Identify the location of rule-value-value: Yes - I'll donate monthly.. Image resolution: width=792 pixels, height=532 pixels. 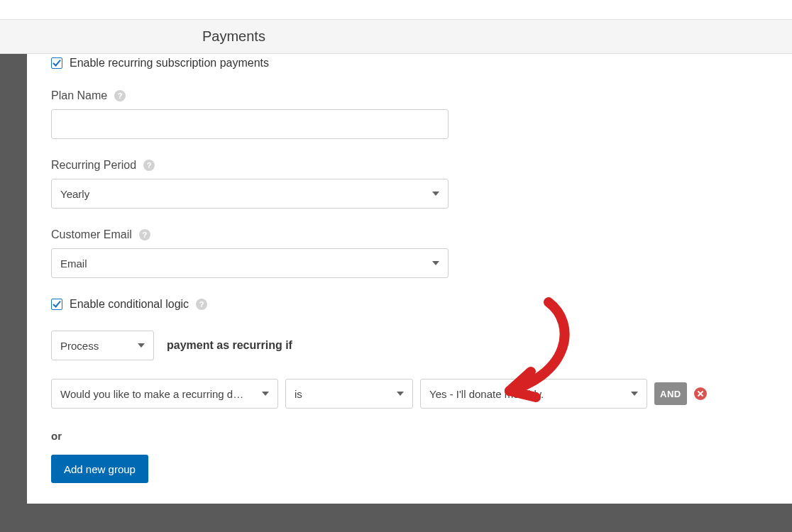
(487, 394).